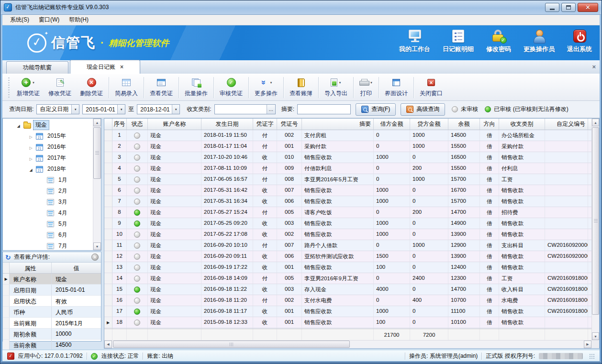  What do you see at coordinates (336, 88) in the screenshot?
I see `toolbar-button-导入导出: 导入导出` at bounding box center [336, 88].